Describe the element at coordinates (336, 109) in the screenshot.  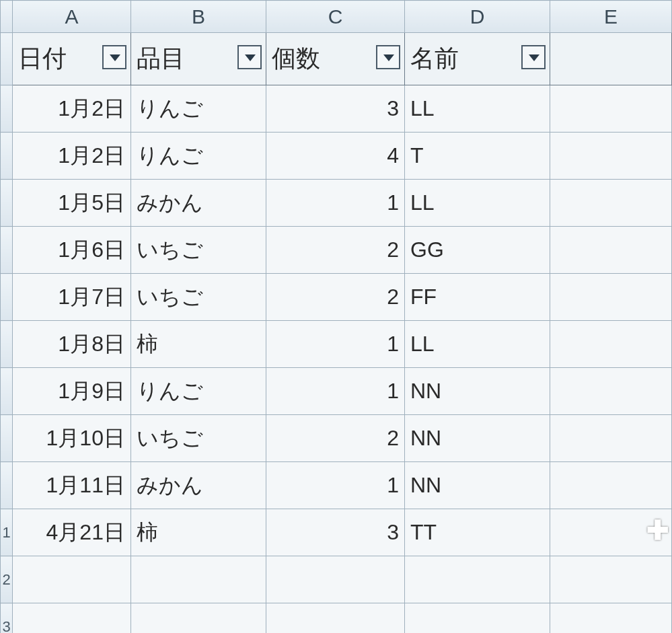
I see `table-row: 1月2日 りんご 3 LL` at that location.